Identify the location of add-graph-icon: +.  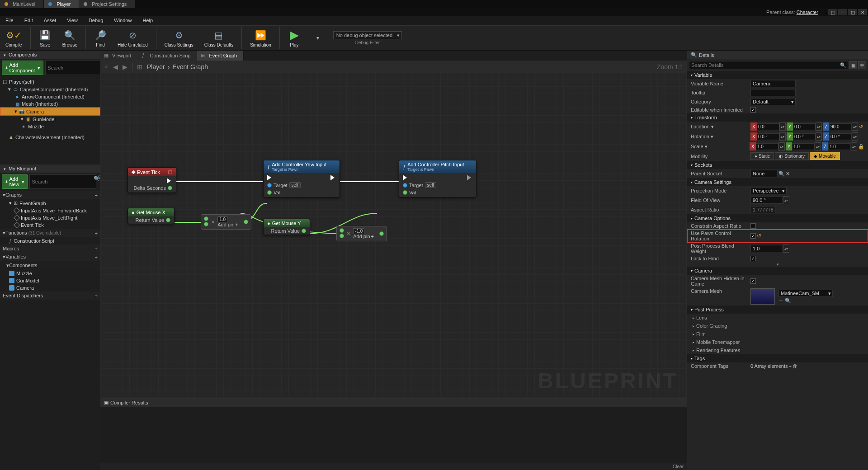
(96, 195).